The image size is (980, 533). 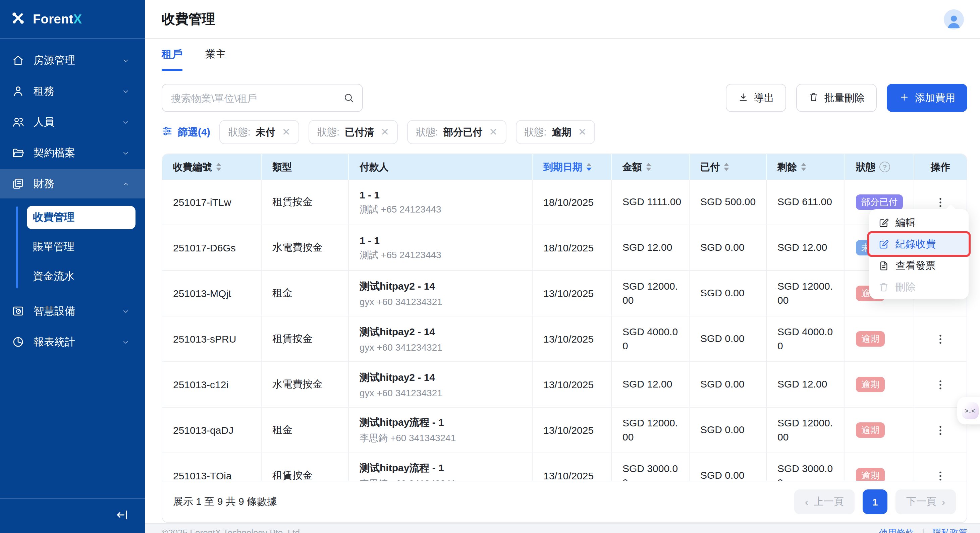 I want to click on sidebar-item-smart-devices: 智慧設備, so click(x=72, y=311).